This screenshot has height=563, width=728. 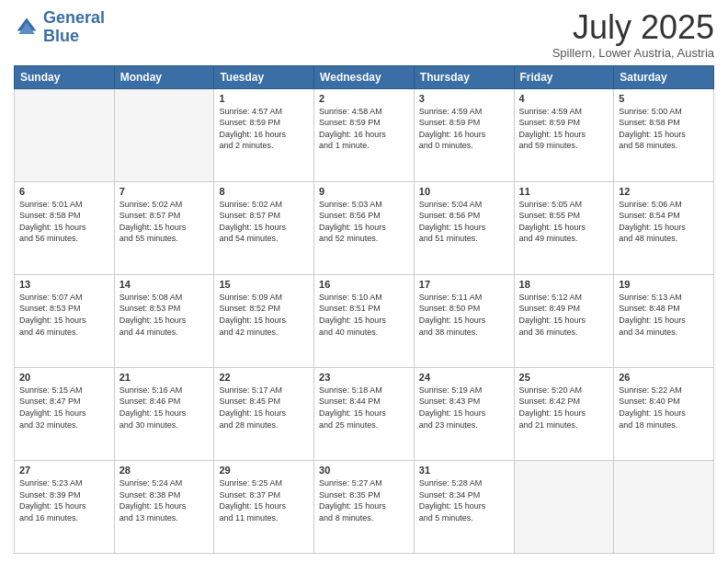 What do you see at coordinates (164, 414) in the screenshot?
I see `calendar-day-cell: 21Sunrise: 5:16 AMSunset: 8:46 PMDayligh…` at bounding box center [164, 414].